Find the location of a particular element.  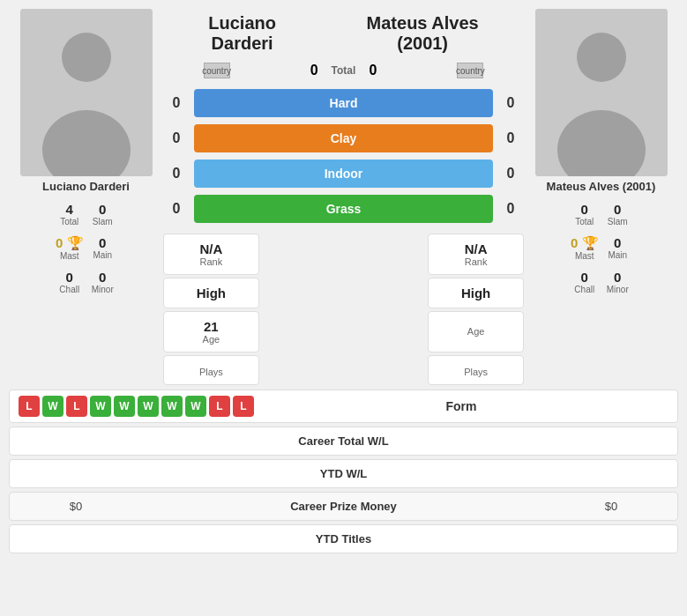

career-wl-row: Career Total W/L is located at coordinates (344, 441).